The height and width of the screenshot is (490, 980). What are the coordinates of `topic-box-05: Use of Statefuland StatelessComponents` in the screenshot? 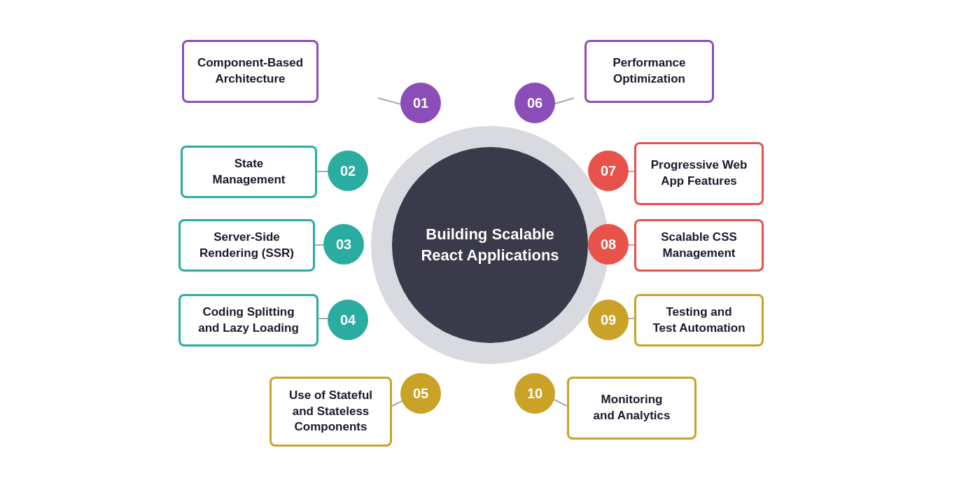 It's located at (330, 412).